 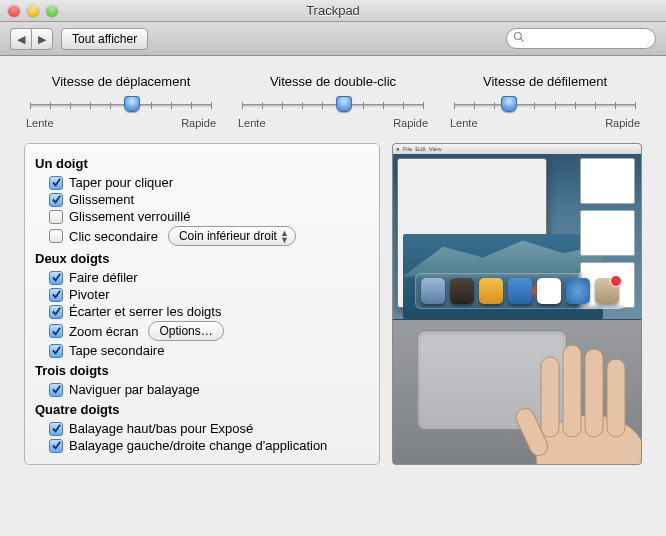 I want to click on option-label: Clic secondaire, so click(x=114, y=236).